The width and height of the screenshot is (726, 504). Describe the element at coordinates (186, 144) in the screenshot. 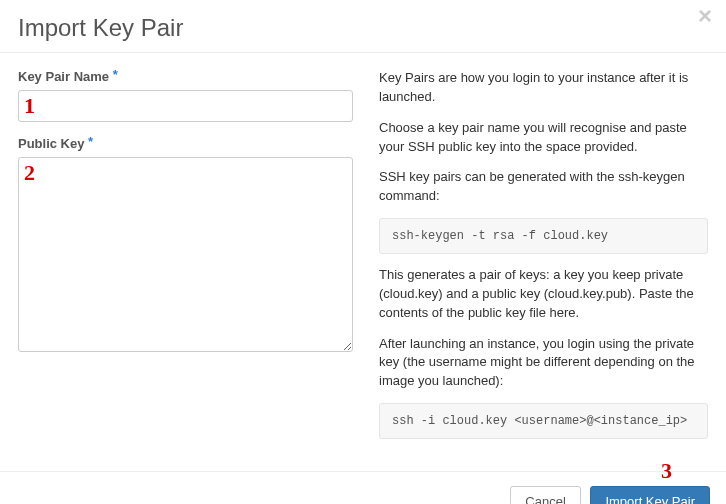

I see `public-key-label: Public Key *` at that location.